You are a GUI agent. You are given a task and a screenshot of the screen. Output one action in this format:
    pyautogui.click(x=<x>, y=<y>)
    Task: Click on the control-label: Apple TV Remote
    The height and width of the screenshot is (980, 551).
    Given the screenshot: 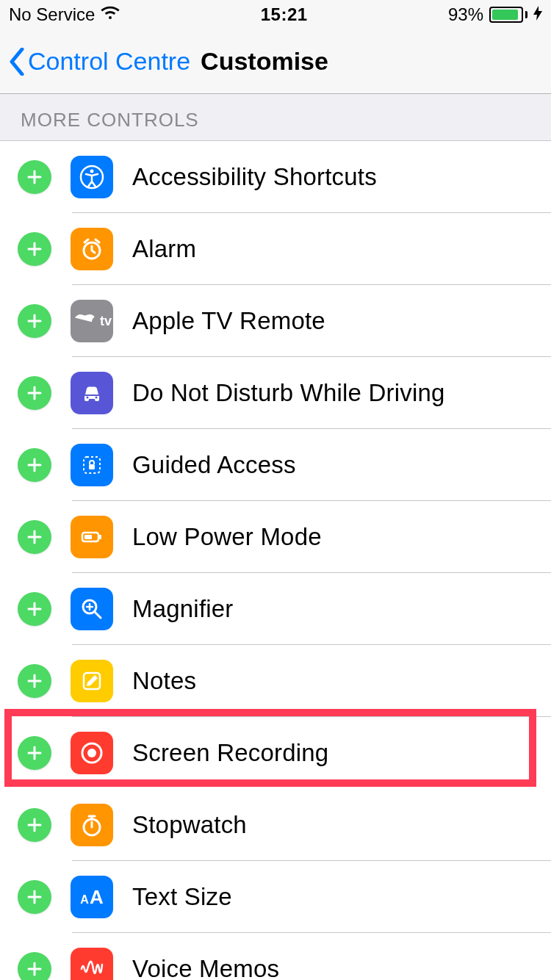 What is the action you would take?
    pyautogui.click(x=229, y=321)
    